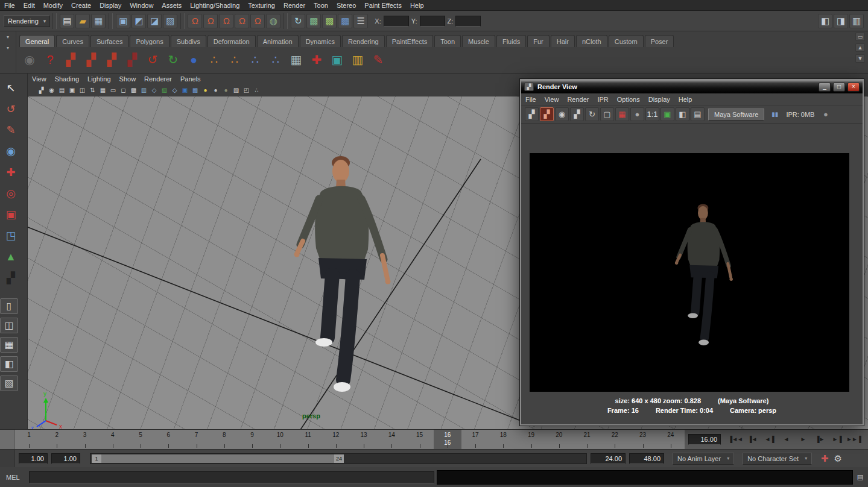 The image size is (868, 487). What do you see at coordinates (191, 79) in the screenshot?
I see `menu-item-panels: Panels` at bounding box center [191, 79].